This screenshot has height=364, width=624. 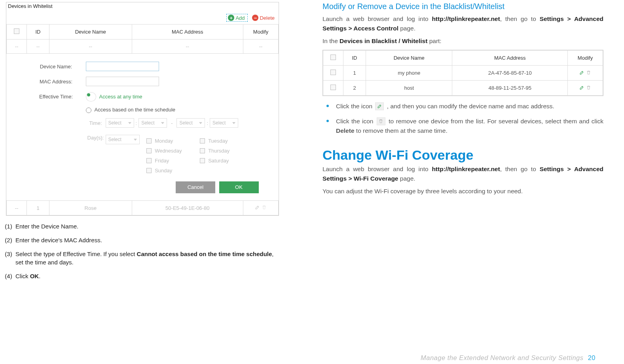 I want to click on step-4: Click OK., so click(x=147, y=276).